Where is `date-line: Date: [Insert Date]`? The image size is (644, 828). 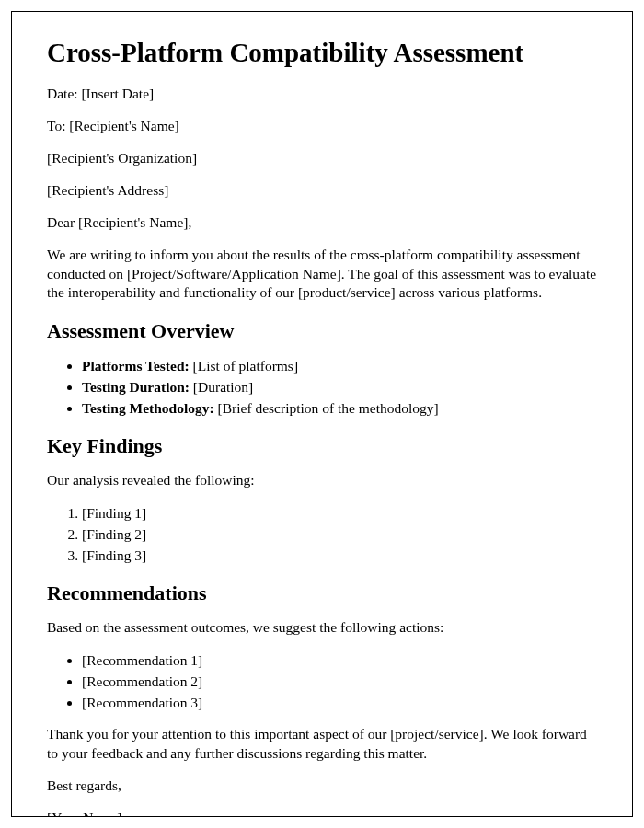 date-line: Date: [Insert Date] is located at coordinates (322, 94).